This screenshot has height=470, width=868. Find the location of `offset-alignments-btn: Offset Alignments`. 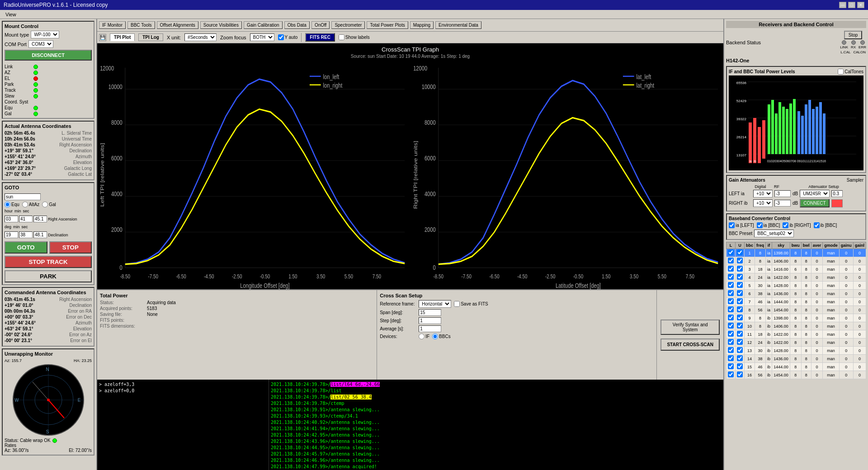

offset-alignments-btn: Offset Alignments is located at coordinates (178, 25).